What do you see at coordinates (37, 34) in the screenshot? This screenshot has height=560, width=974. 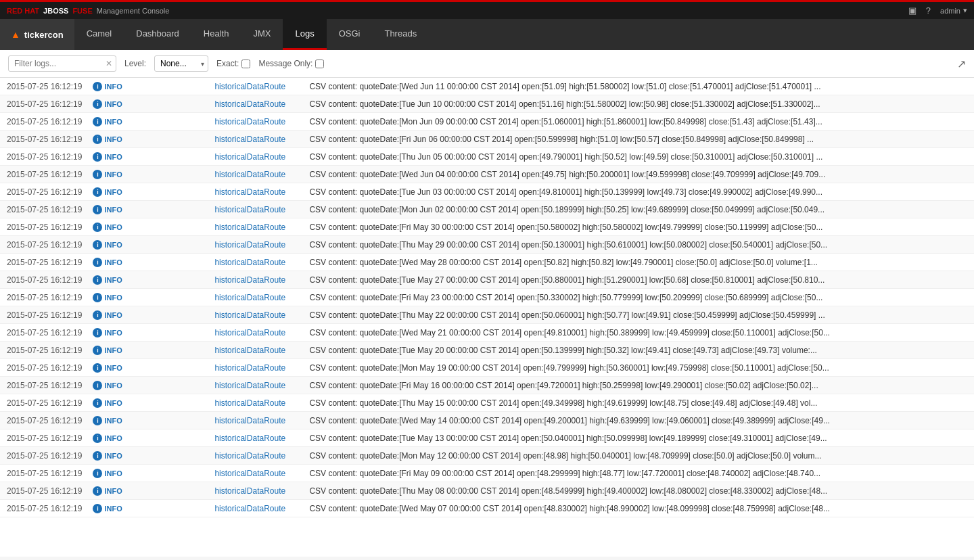 I see `app-brand: ▲ tickercon` at bounding box center [37, 34].